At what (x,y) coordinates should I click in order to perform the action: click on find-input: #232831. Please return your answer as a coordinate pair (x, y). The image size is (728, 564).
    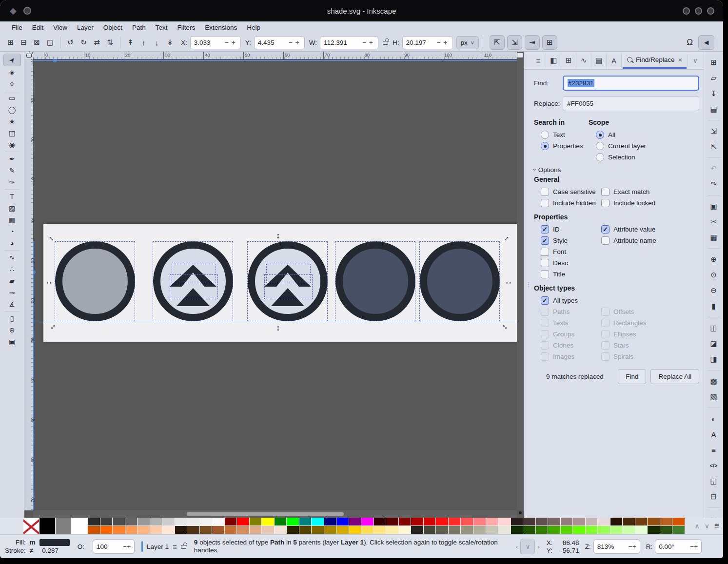
    Looking at the image, I should click on (631, 83).